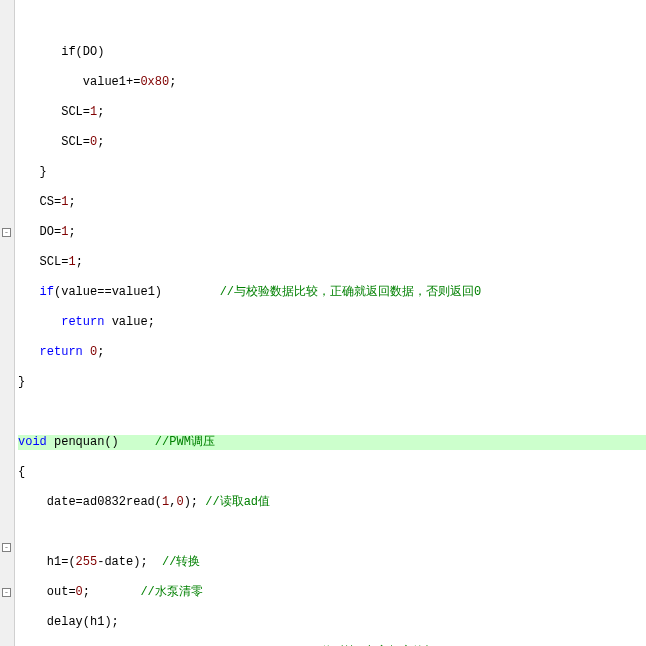  I want to click on code-line: out=0; //水泵清零, so click(332, 592).